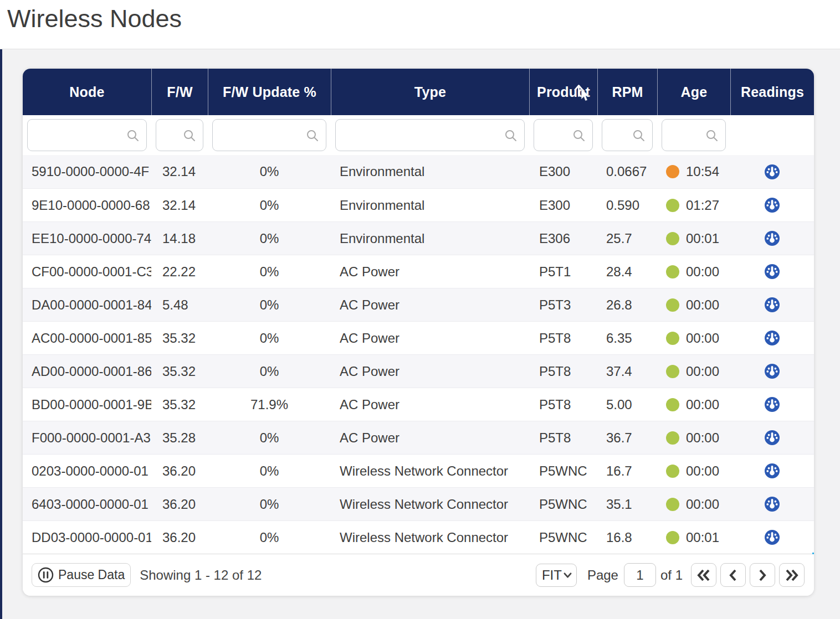 Image resolution: width=840 pixels, height=619 pixels. What do you see at coordinates (180, 271) in the screenshot?
I see `cell-fw: 22.22` at bounding box center [180, 271].